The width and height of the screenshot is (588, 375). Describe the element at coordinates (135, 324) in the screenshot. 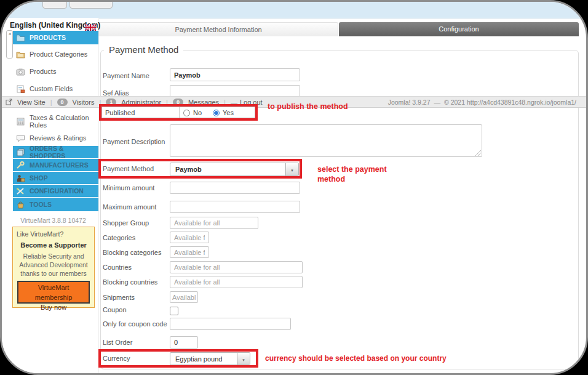

I see `only-coupon-label: Only for coupon code` at that location.